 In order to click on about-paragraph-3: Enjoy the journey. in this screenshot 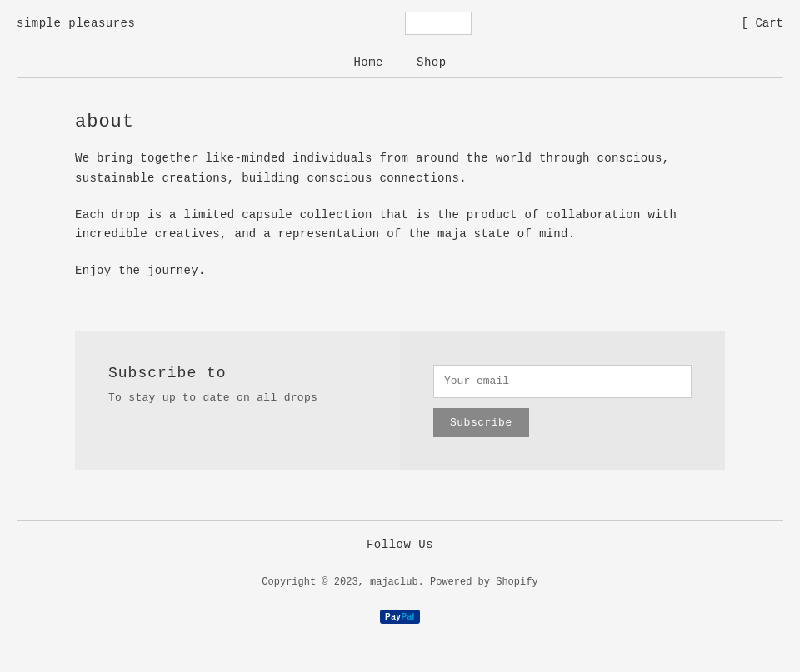, I will do `click(400, 271)`.